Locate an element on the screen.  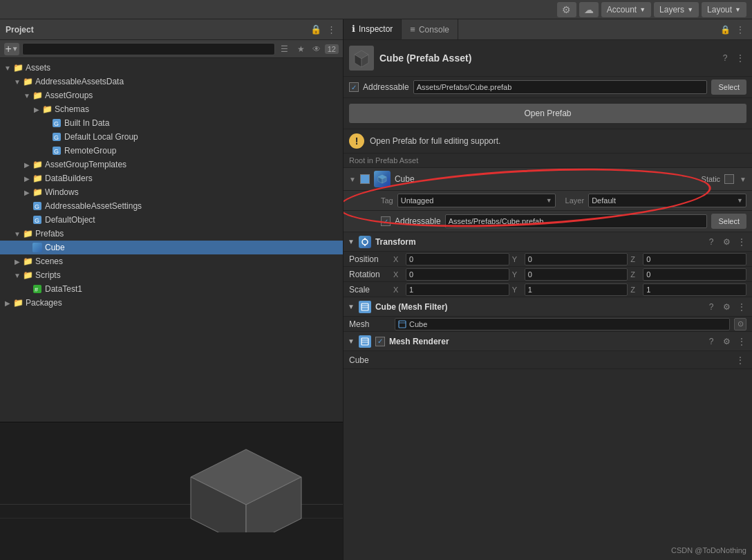
project-panel-header: Project 🔒 ⋮ is located at coordinates (171, 30).